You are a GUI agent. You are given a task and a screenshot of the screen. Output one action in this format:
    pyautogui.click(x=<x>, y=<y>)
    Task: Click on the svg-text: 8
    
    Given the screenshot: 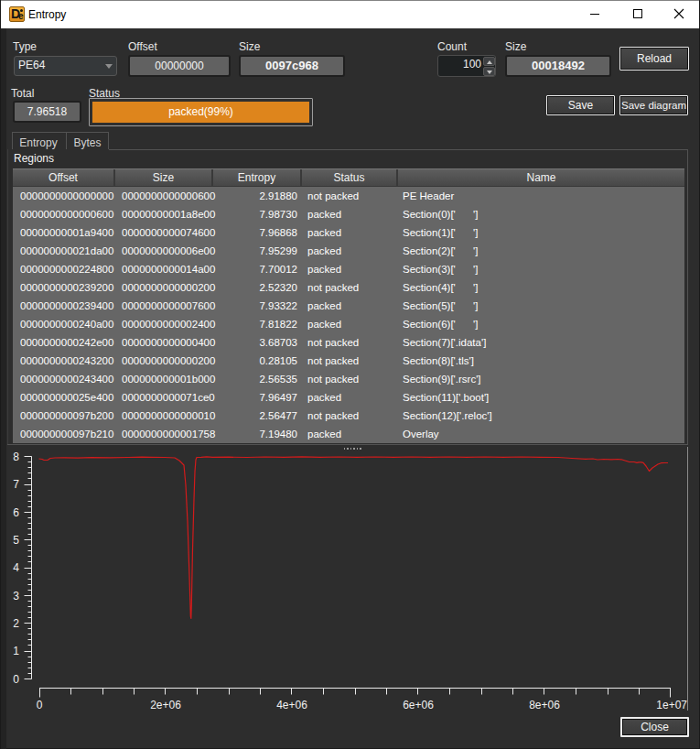 What is the action you would take?
    pyautogui.click(x=16, y=457)
    